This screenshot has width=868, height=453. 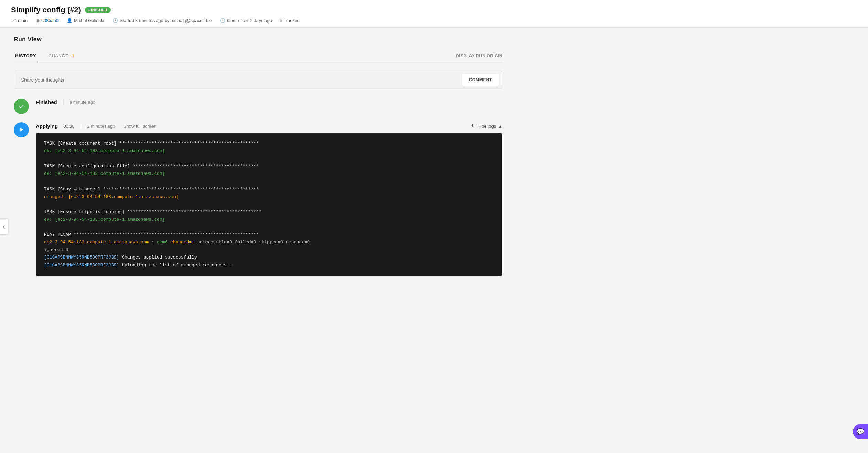 I want to click on tracked-icon: ℹ, so click(x=281, y=21).